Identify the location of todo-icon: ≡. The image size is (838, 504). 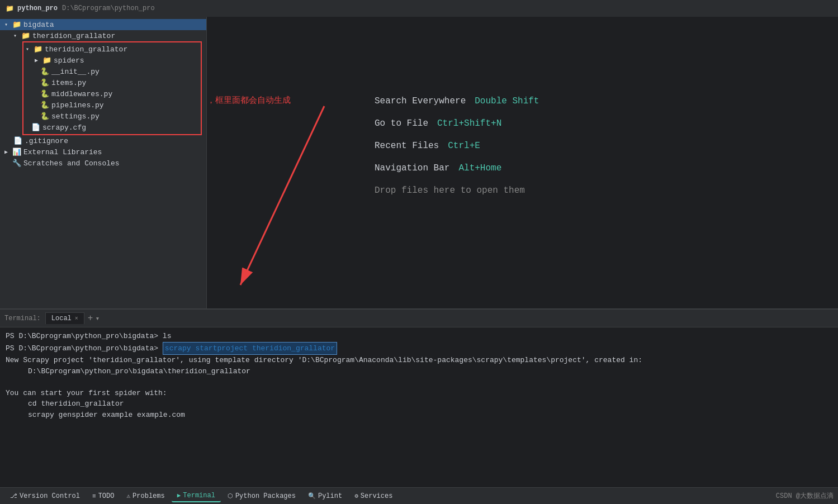
(94, 496).